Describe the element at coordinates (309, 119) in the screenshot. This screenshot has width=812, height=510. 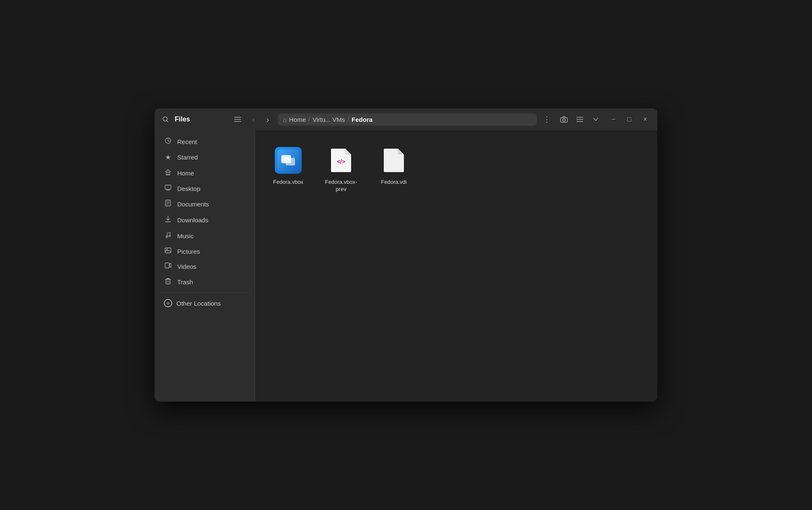
I see `breadcrumb-sep-1: /` at that location.